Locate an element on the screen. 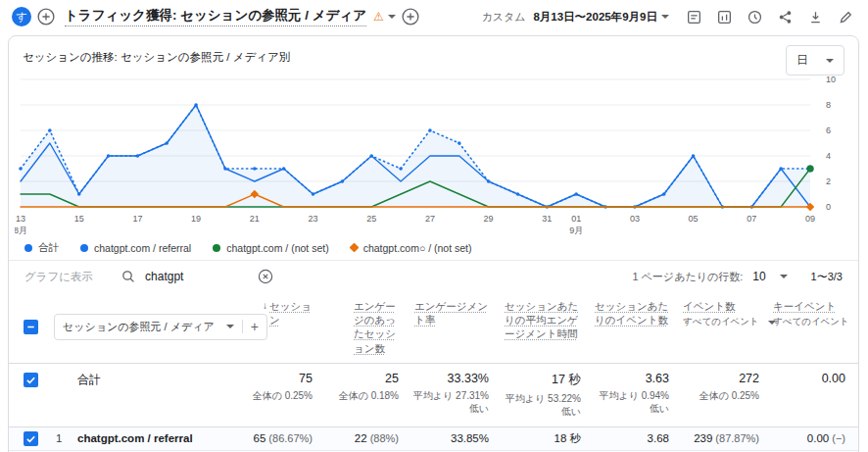  metric-share: (88%) is located at coordinates (384, 438).